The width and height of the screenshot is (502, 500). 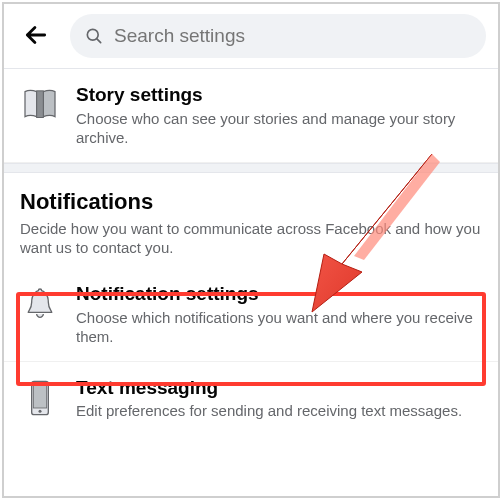 I want to click on item-body: Story settings Choose who can see your s…, so click(x=279, y=116).